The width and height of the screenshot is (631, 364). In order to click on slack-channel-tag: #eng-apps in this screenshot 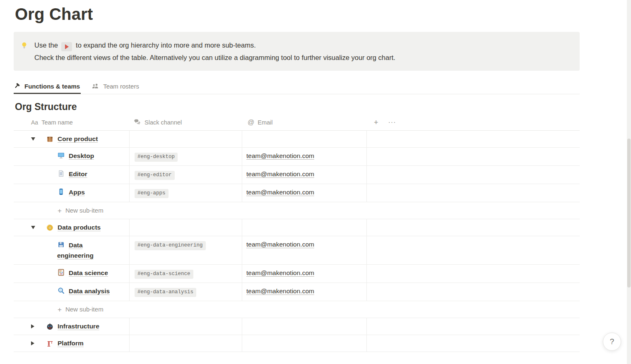, I will do `click(152, 194)`.